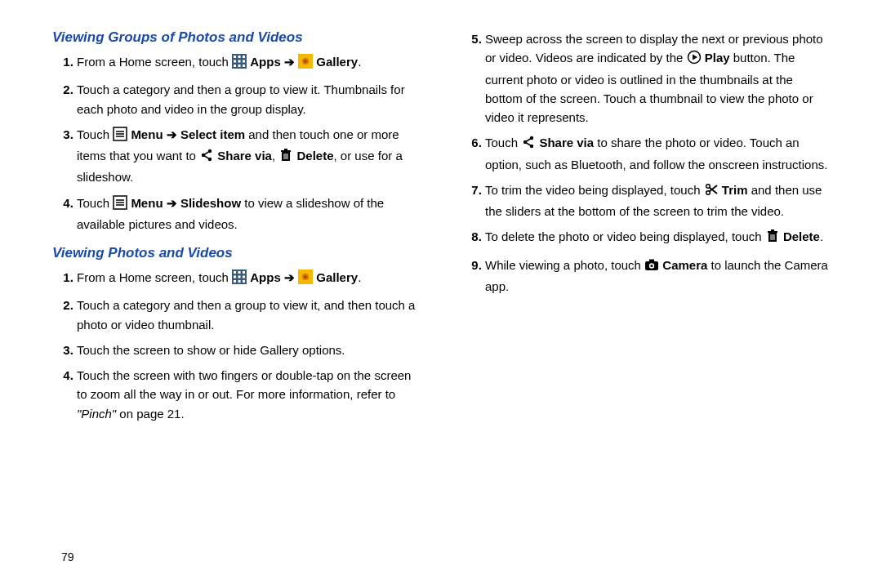 The height and width of the screenshot is (588, 882). Describe the element at coordinates (652, 267) in the screenshot. I see `camera-icon` at that location.